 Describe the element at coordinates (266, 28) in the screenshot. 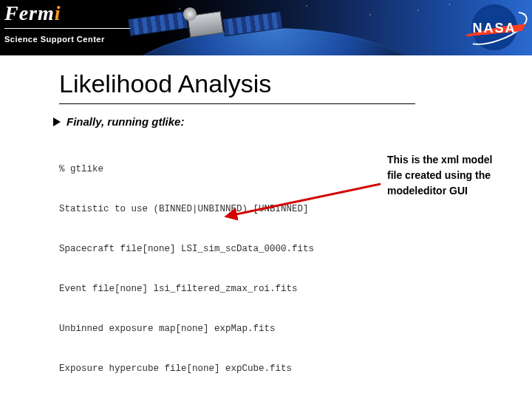

I see `header-banner: Fermi Science Support Center NASA` at that location.